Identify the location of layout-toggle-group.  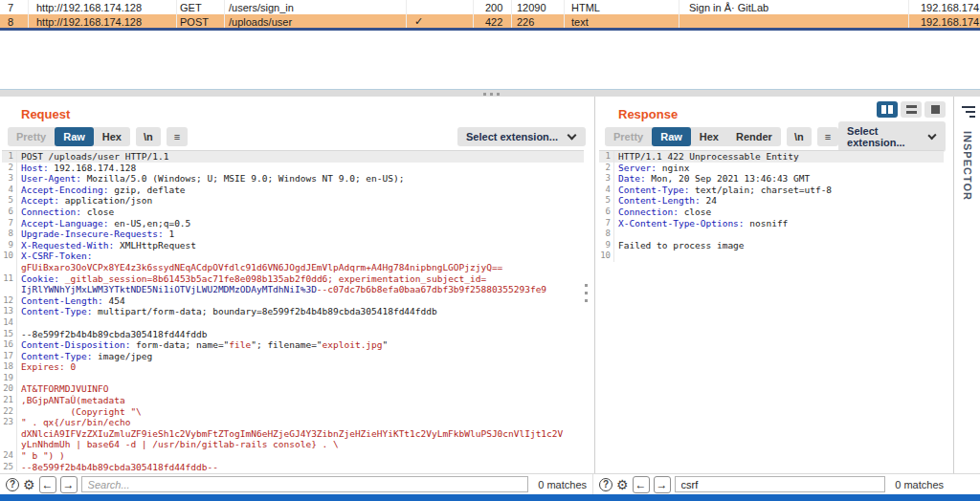
(911, 109).